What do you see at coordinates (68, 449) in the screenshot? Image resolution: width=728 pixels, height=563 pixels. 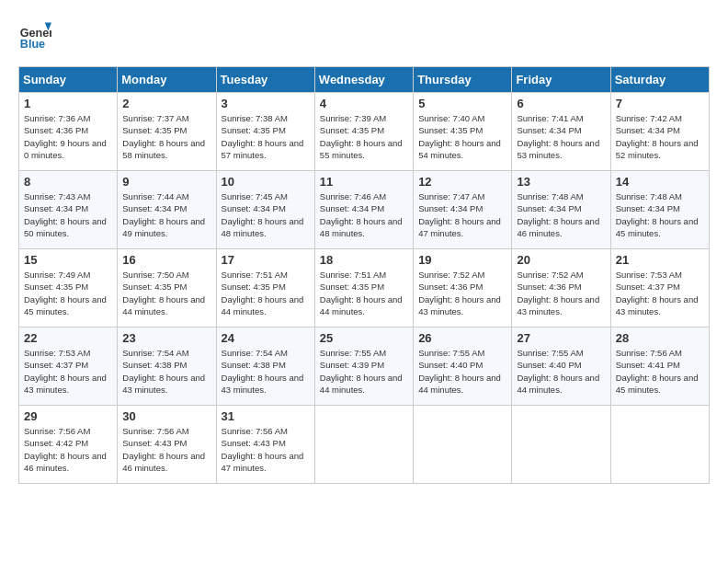 I see `cell-info: Sunrise: 7:56 AM Sunset: 4:42 PM Dayligh…` at bounding box center [68, 449].